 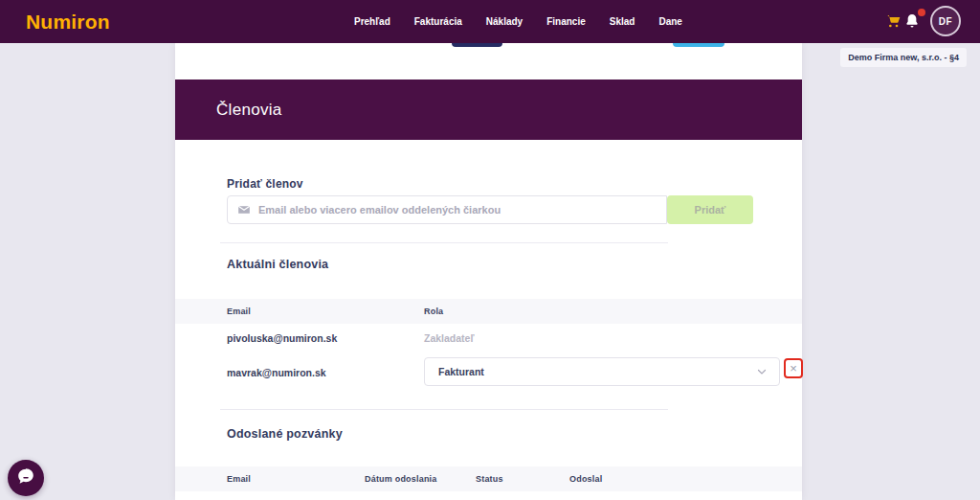 I want to click on add-members-heading: Pridať členov, so click(x=265, y=184).